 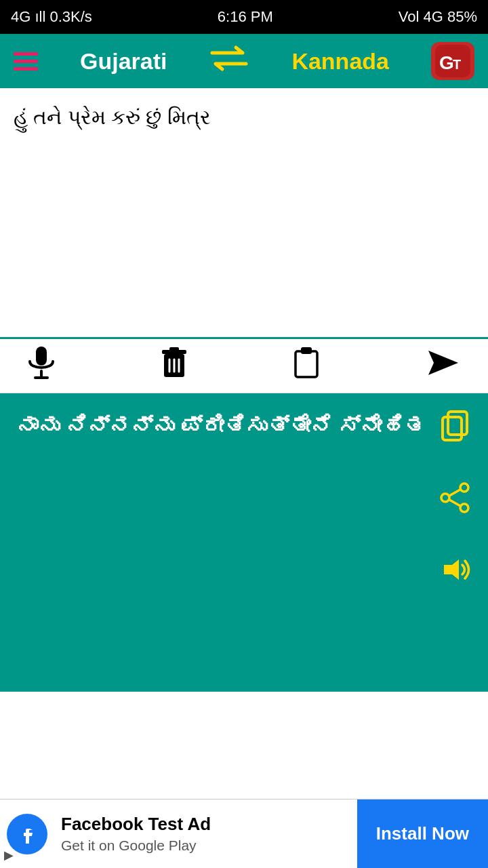 What do you see at coordinates (455, 498) in the screenshot?
I see `share-button` at bounding box center [455, 498].